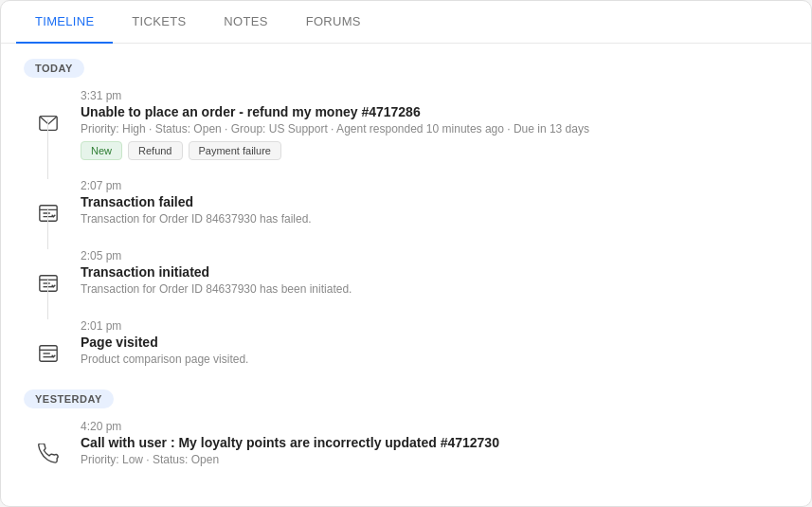  Describe the element at coordinates (434, 273) in the screenshot. I see `item-body: 2:05 pmTransaction initiatedTransaction …` at that location.